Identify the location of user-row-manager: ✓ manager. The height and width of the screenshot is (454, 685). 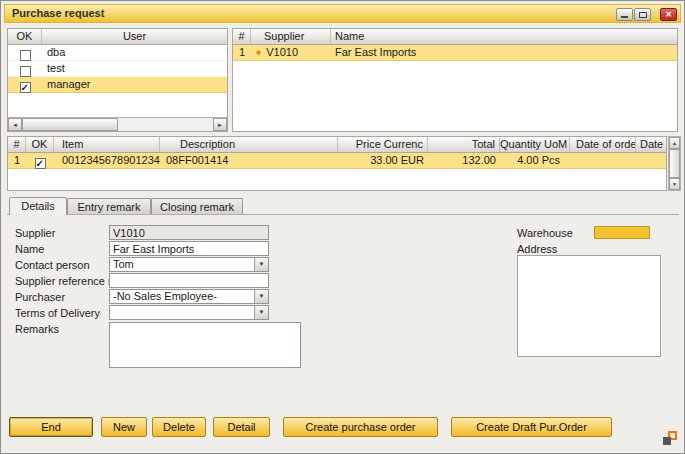
(118, 85).